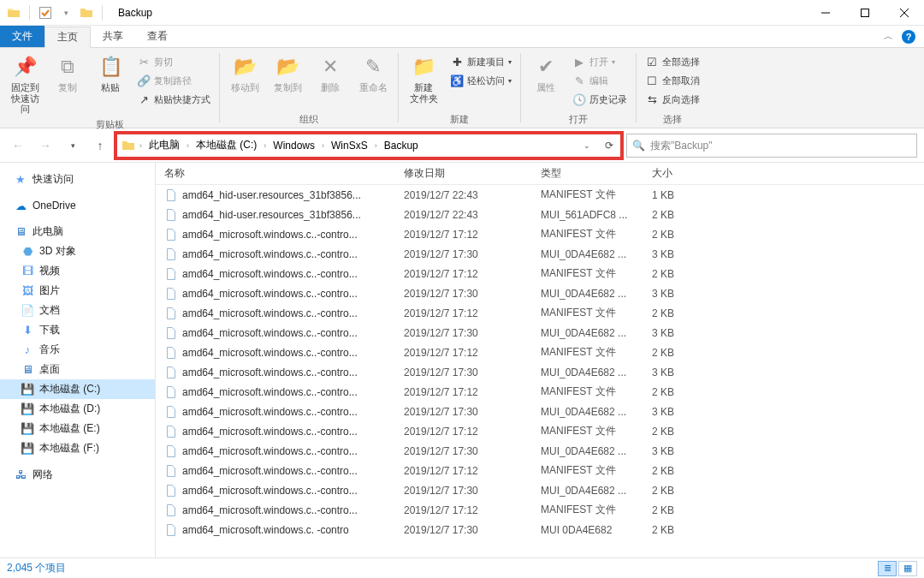  I want to click on up-button: ↑, so click(100, 146).